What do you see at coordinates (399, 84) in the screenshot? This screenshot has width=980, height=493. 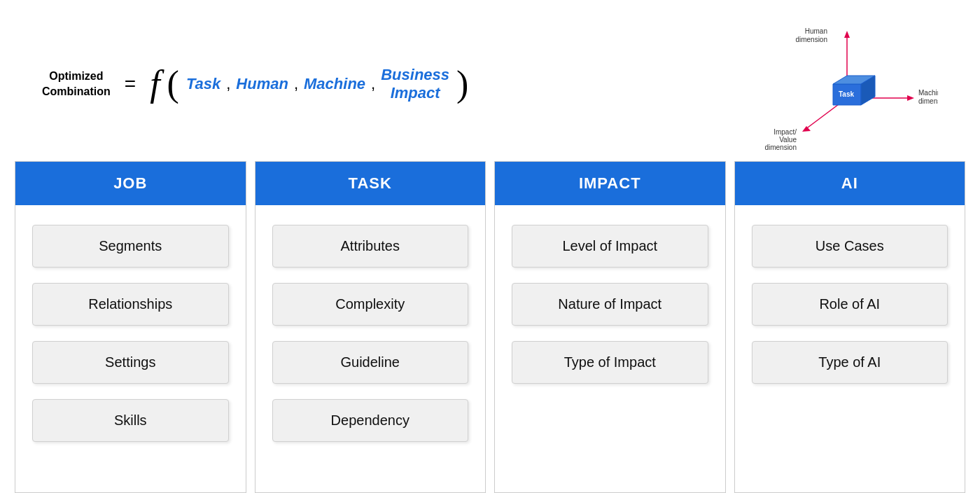 I see `formula-area: Optimized Combination = f ( Task , Human…` at bounding box center [399, 84].